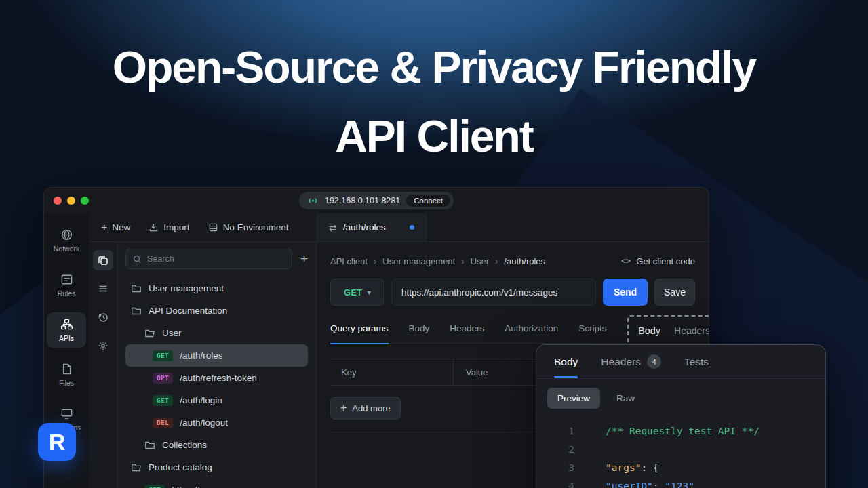 Image resolution: width=868 pixels, height=488 pixels. What do you see at coordinates (217, 400) in the screenshot?
I see `tree-request-auth-login: GET /auth/login` at bounding box center [217, 400].